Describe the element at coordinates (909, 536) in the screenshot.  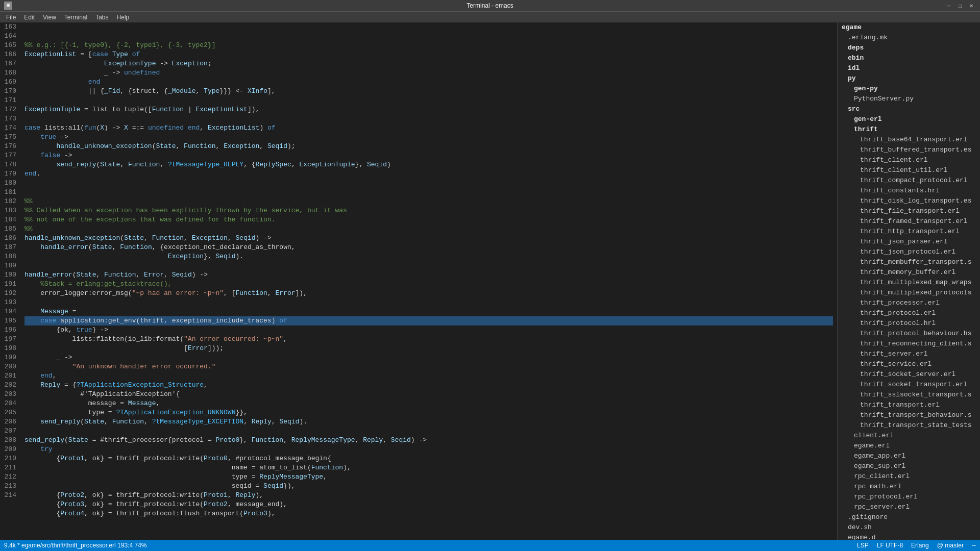
I see `tree-item-egame-d: egame.d` at that location.